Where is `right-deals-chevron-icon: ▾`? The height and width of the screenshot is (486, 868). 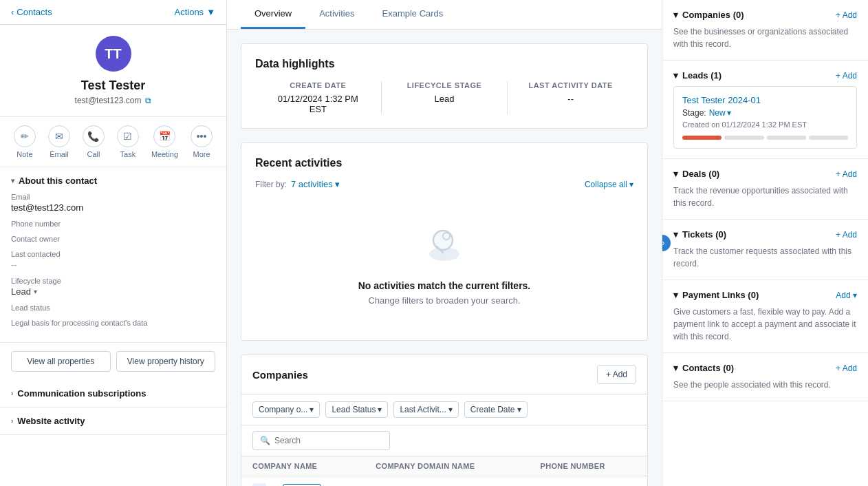 right-deals-chevron-icon: ▾ is located at coordinates (675, 173).